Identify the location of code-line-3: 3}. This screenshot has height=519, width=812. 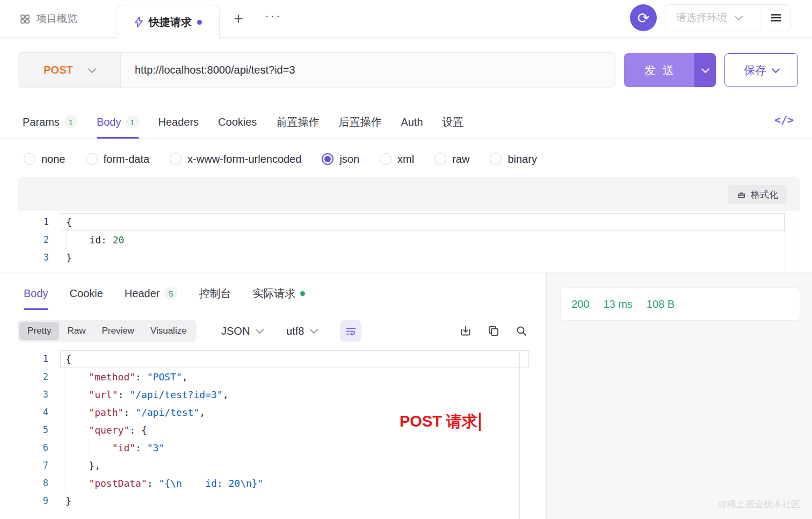
(409, 258).